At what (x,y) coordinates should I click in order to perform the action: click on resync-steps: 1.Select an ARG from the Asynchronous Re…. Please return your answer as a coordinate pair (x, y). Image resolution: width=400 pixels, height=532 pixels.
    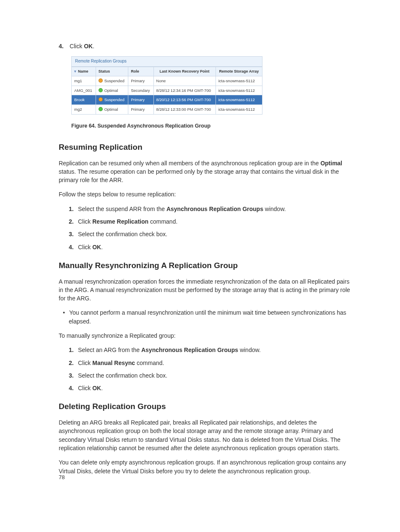
    Looking at the image, I should click on (206, 369).